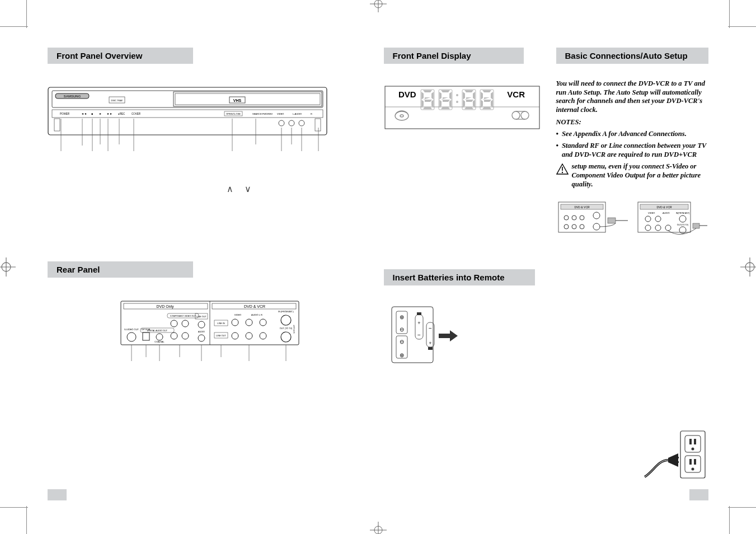 This screenshot has width=756, height=534. What do you see at coordinates (683, 213) in the screenshot?
I see `svg-text: IN(FROM ANT)` at bounding box center [683, 213].